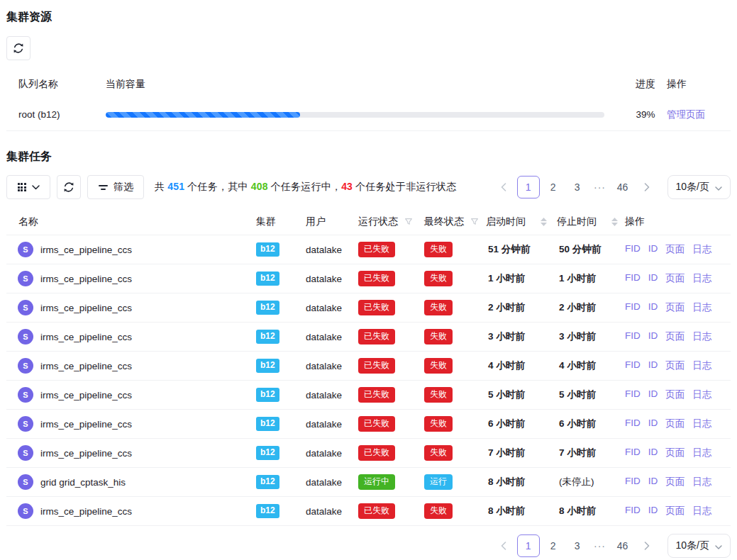 The height and width of the screenshot is (560, 737). What do you see at coordinates (116, 187) in the screenshot?
I see `filter-button: 筛选` at bounding box center [116, 187].